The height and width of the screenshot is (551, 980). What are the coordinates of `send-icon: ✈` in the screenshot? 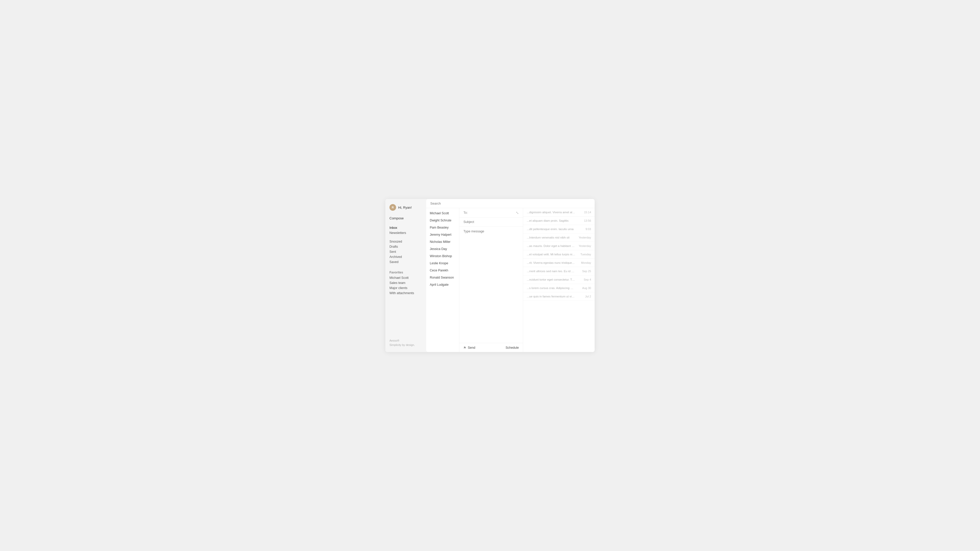 It's located at (465, 348).